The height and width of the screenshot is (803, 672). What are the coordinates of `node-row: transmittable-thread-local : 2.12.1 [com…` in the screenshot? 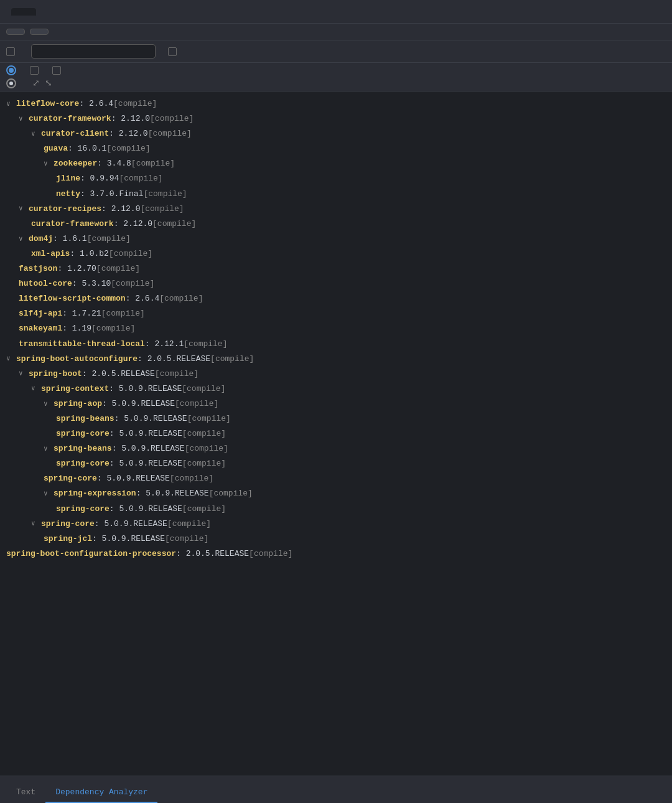 It's located at (336, 344).